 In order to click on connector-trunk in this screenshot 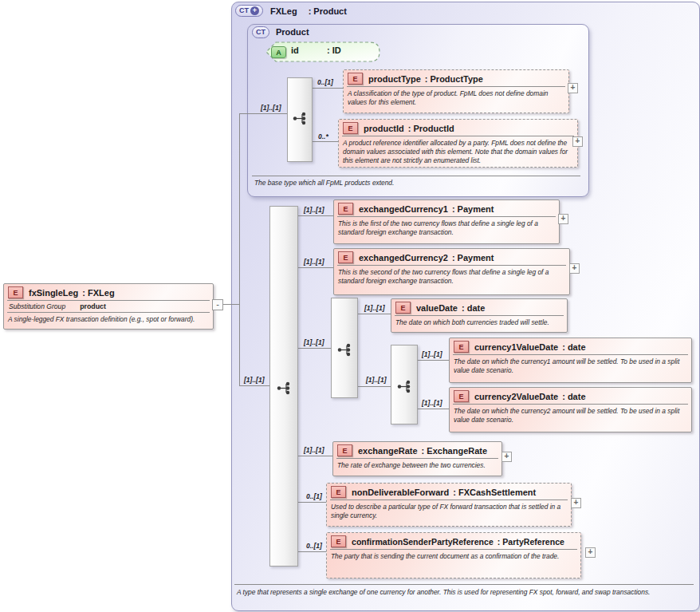, I will do `click(239, 250)`.